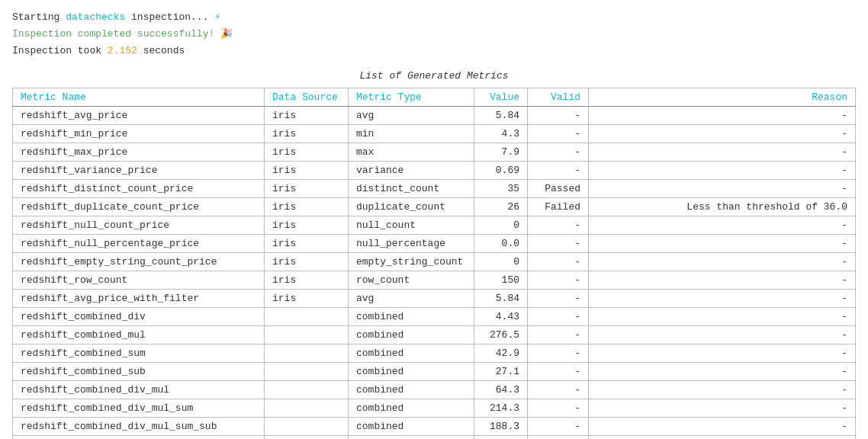 This screenshot has height=439, width=868. I want to click on table-row: redshift_combined_div_mul_sum_subcombine…, so click(435, 427).